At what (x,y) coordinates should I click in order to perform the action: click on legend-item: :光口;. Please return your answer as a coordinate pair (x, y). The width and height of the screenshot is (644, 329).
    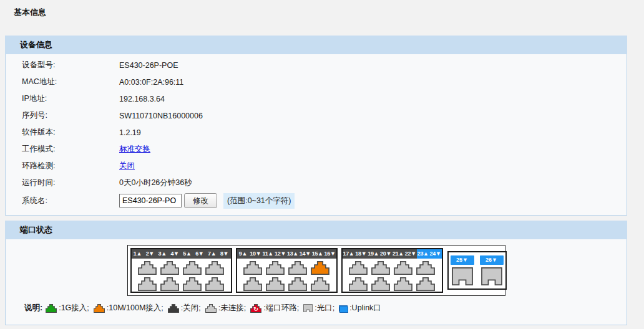
    Looking at the image, I should click on (319, 308).